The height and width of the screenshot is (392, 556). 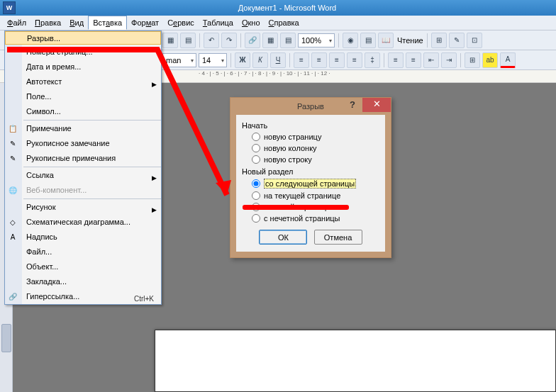 What do you see at coordinates (83, 38) in the screenshot?
I see `menu-item-razryv: Разрыв...` at bounding box center [83, 38].